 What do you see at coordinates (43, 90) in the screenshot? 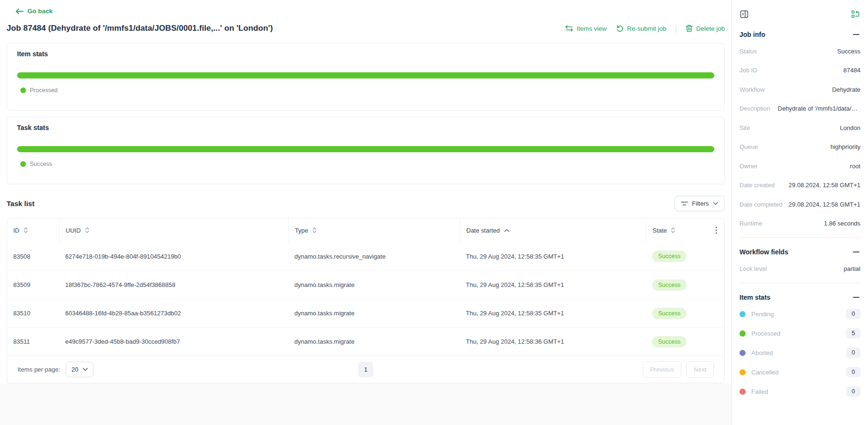
I see `item-stats-legend-label: Processed` at bounding box center [43, 90].